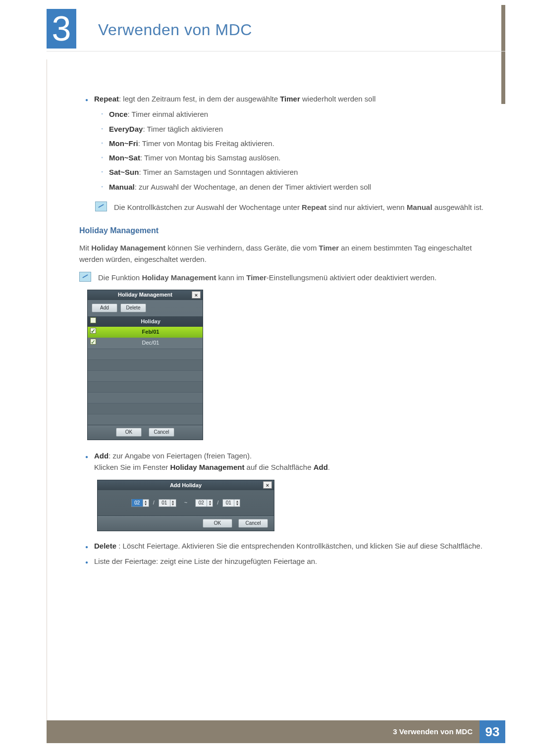  What do you see at coordinates (295, 546) in the screenshot?
I see `bullet-text: Delete : Löscht Feiertage. Aktivieren Si…` at bounding box center [295, 546].